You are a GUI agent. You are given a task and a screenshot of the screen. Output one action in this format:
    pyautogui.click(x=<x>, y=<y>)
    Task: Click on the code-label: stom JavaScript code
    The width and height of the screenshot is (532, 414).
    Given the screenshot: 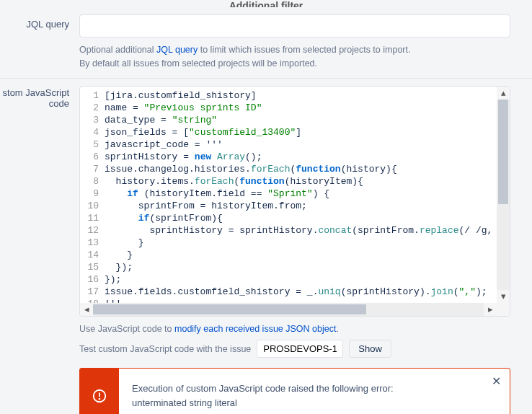 What is the action you would take?
    pyautogui.click(x=40, y=250)
    